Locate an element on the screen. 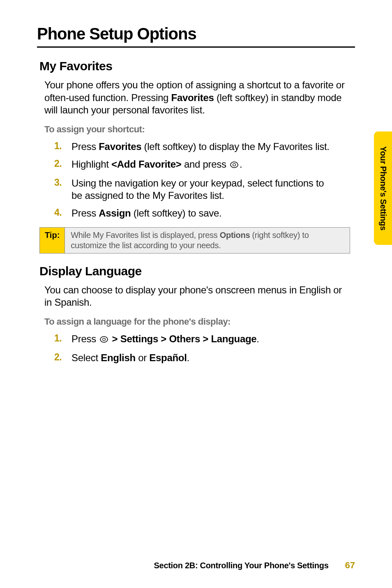  step-text: Highlight <Add Favorite> and press . is located at coordinates (157, 165).